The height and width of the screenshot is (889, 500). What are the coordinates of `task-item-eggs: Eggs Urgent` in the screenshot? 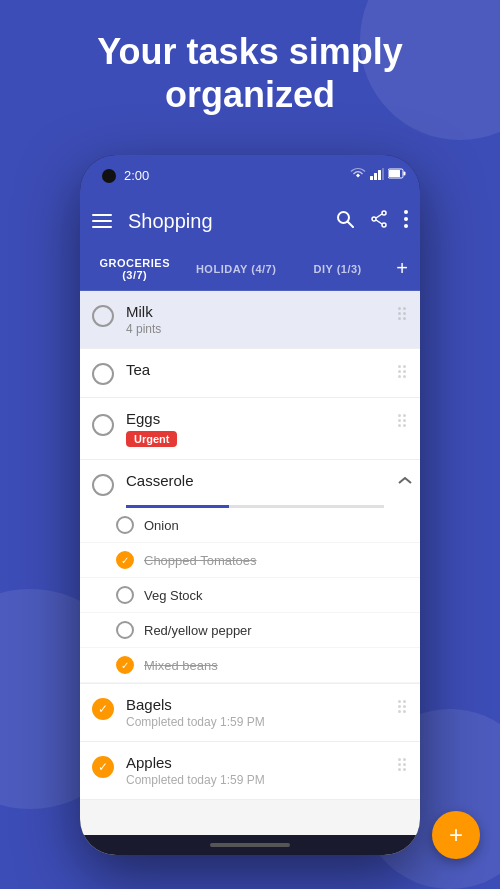 It's located at (250, 429).